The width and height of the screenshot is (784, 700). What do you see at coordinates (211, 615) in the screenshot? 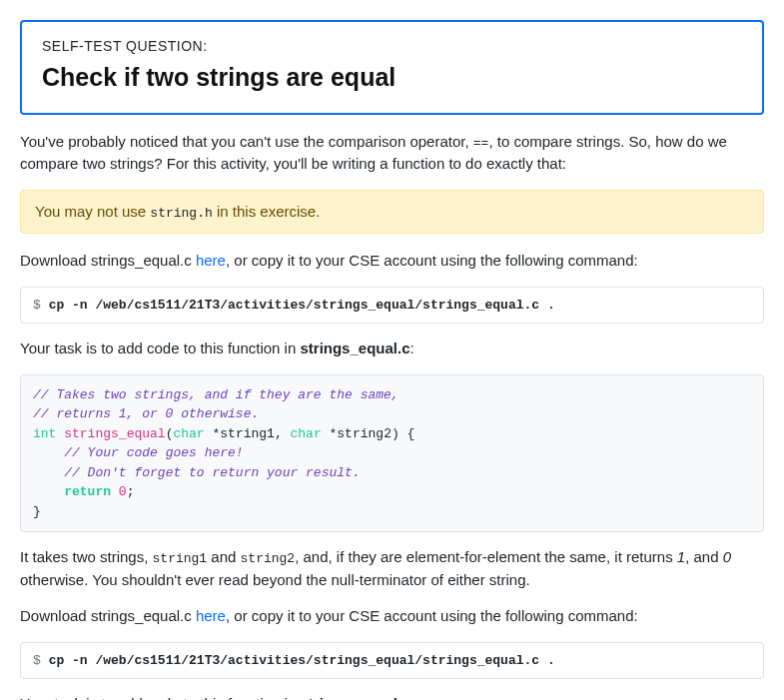
I see `download-link-2: here` at bounding box center [211, 615].